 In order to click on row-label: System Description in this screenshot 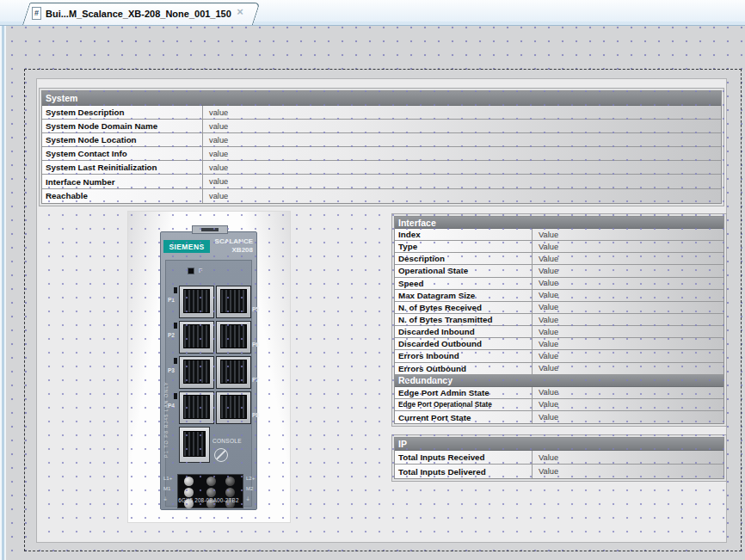, I will do `click(122, 112)`.